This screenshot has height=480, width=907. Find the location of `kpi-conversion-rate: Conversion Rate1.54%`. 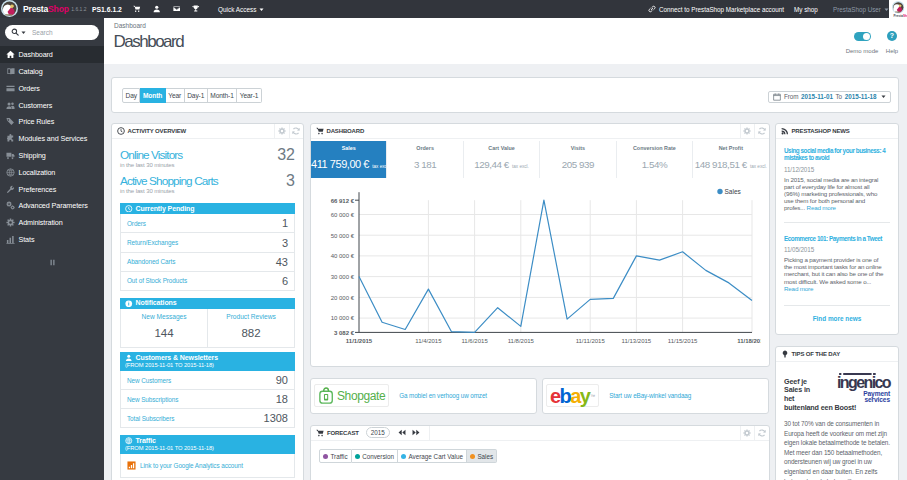

kpi-conversion-rate: Conversion Rate1.54% is located at coordinates (655, 160).